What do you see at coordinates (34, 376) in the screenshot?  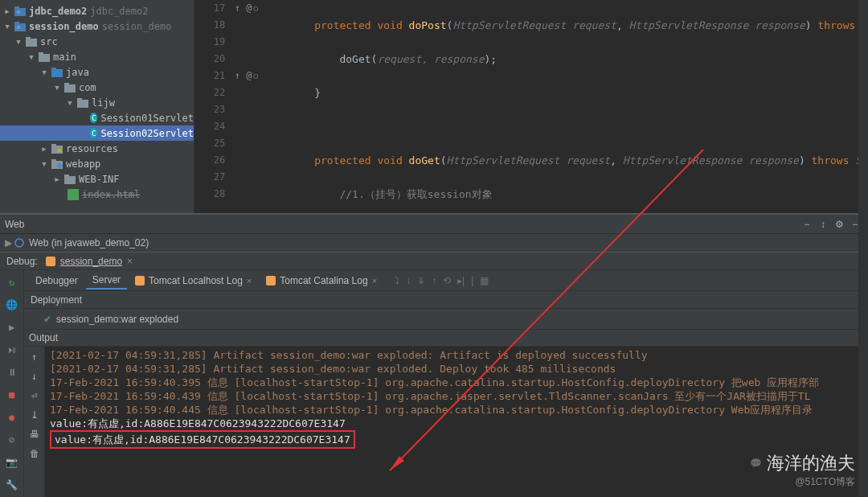 I see `down-icon: ↓` at bounding box center [34, 376].